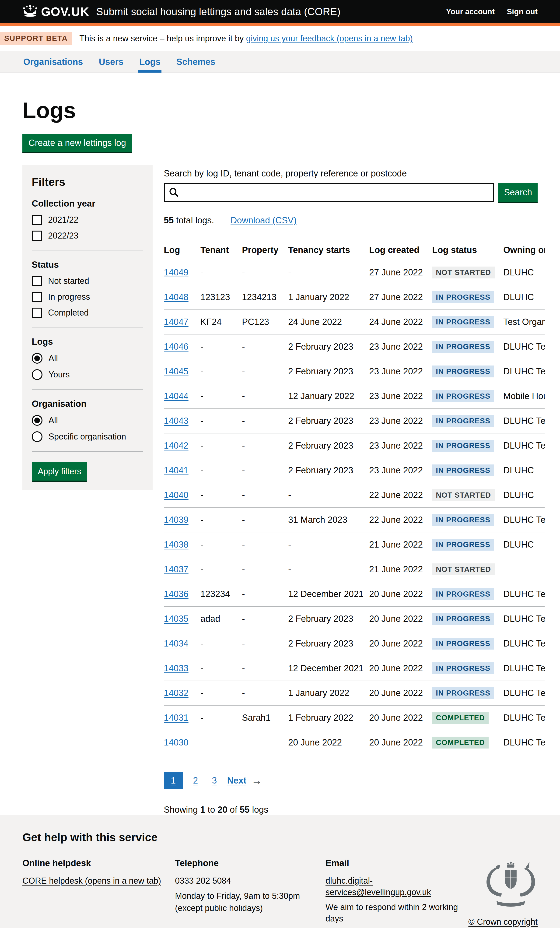 The image size is (560, 928). I want to click on feedback-link: giving us your feedback (opens in a new …, so click(330, 38).